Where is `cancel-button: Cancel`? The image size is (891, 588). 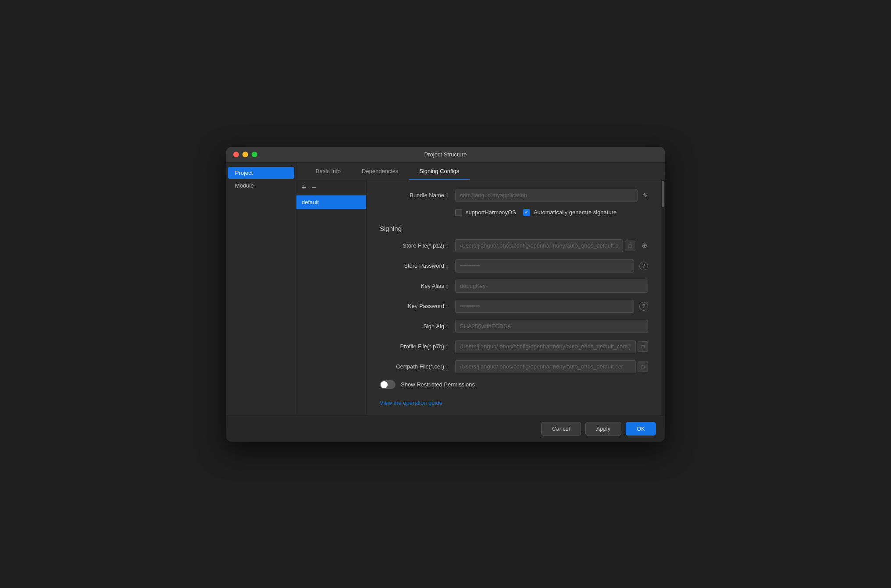 cancel-button: Cancel is located at coordinates (561, 429).